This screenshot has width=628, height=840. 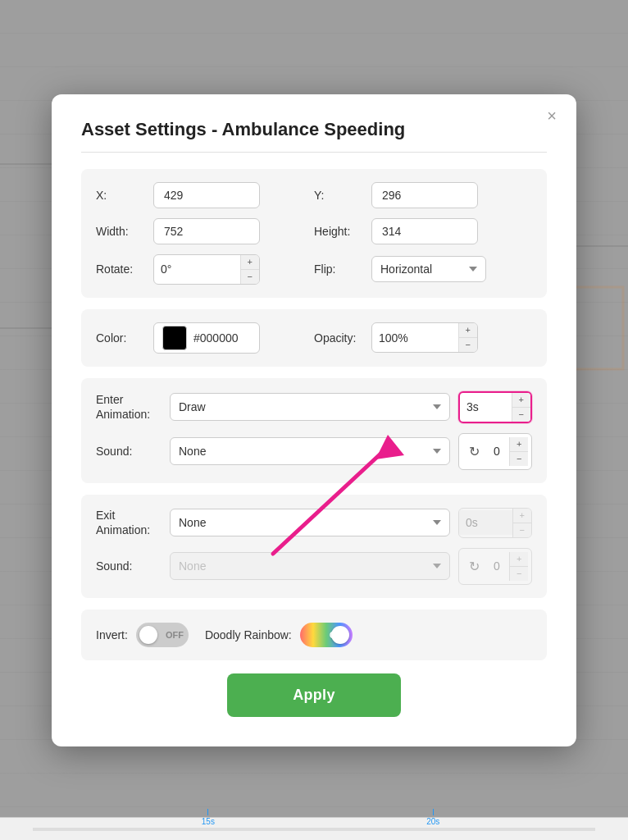 I want to click on y-field-group: Y:, so click(x=423, y=195).